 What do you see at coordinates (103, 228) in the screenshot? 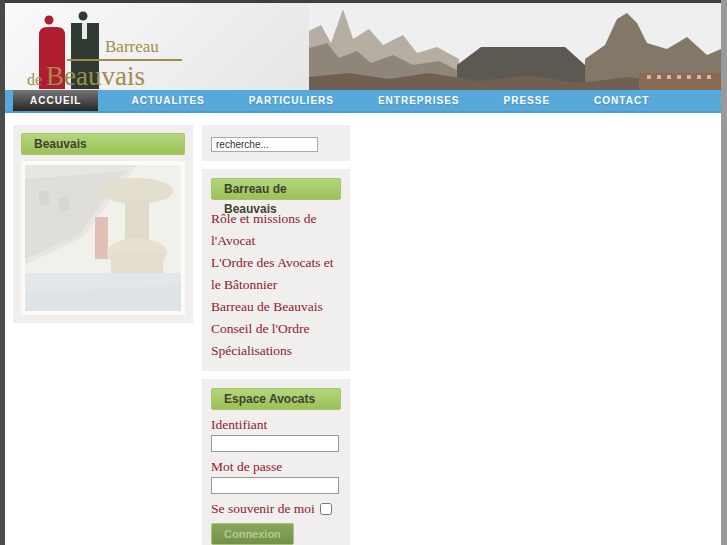
I see `left-column: Beauvais` at bounding box center [103, 228].